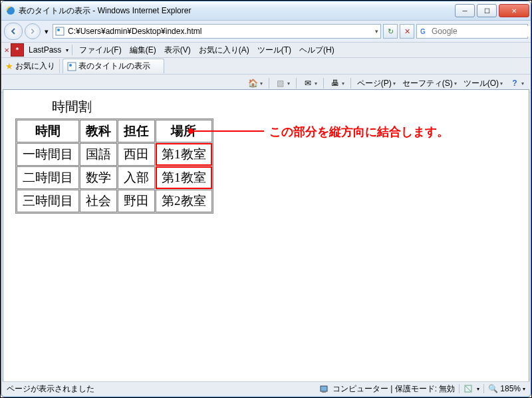 The image size is (532, 398). I want to click on stop-button: ✕, so click(407, 31).